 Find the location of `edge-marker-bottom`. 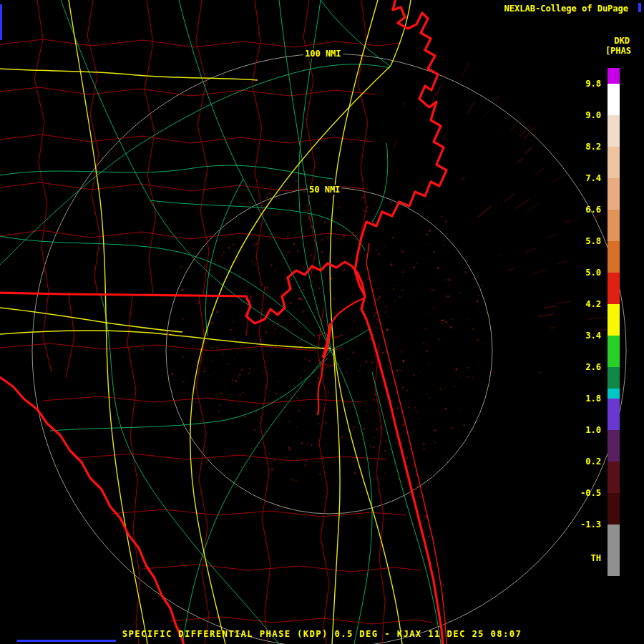

edge-marker-bottom is located at coordinates (67, 641).